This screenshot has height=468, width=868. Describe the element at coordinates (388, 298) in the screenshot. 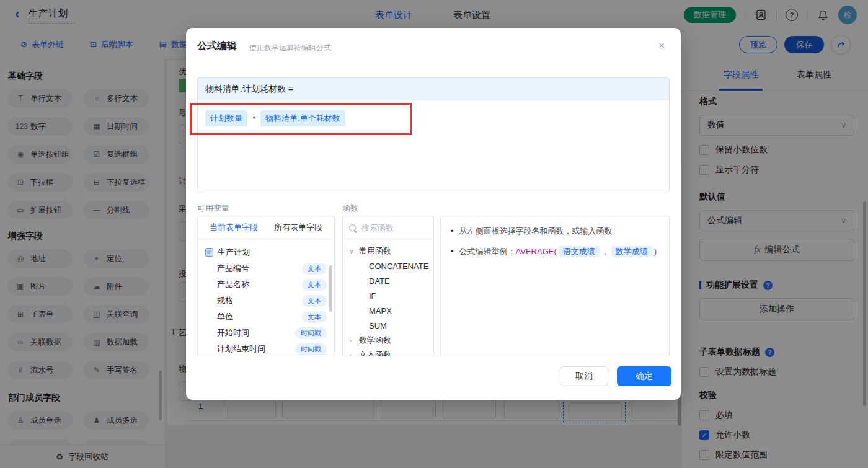

I see `function-list: ∨ 常用函数 CONCATENATE DATE IF` at that location.